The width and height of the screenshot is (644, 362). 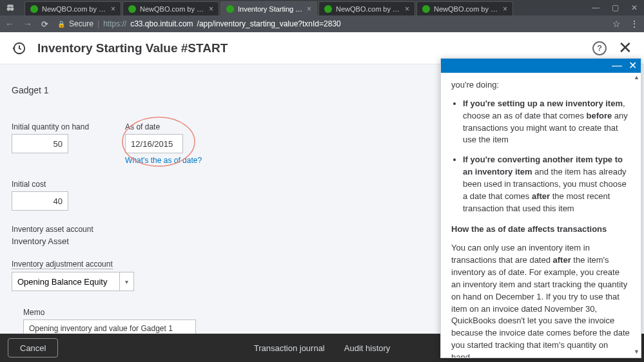 What do you see at coordinates (164, 127) in the screenshot?
I see `as-of-date-label: As of date` at bounding box center [164, 127].